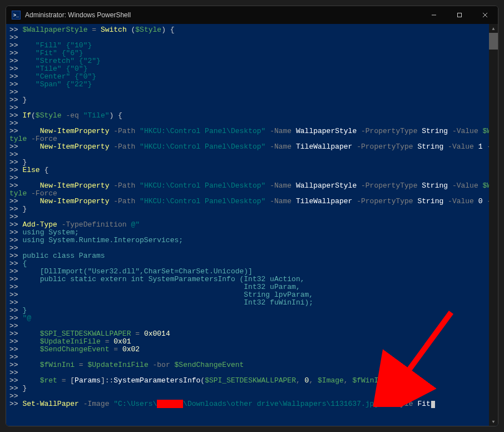  I want to click on maximize-button, so click(459, 15).